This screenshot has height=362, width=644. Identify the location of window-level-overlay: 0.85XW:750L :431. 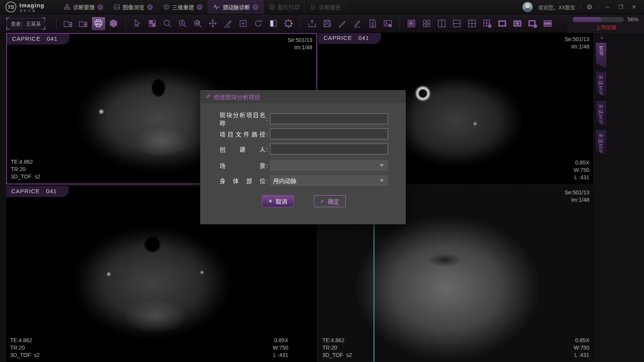
(582, 348).